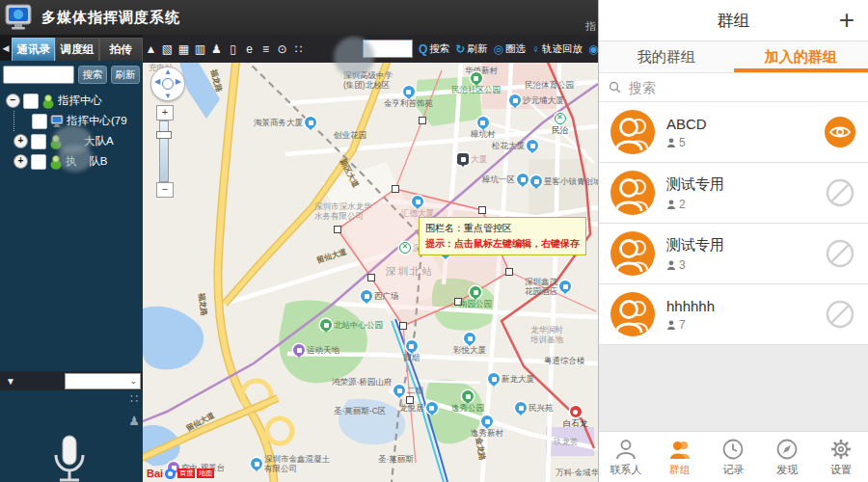 This screenshot has width=868, height=482. What do you see at coordinates (733, 133) in the screenshot?
I see `group-list-item: ABCD 5` at bounding box center [733, 133].